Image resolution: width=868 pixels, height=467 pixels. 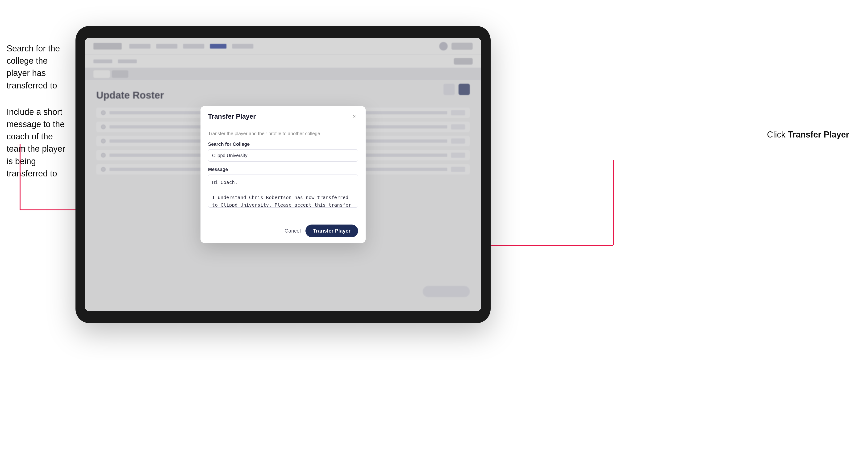 What do you see at coordinates (283, 191) in the screenshot?
I see `message-textarea: Hi Coach, I understand Chris Robertson h…` at bounding box center [283, 191].